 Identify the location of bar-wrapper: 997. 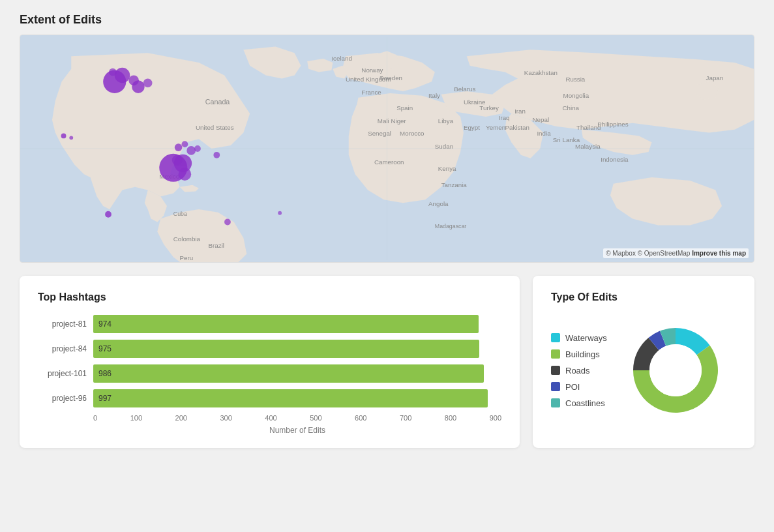
(297, 398).